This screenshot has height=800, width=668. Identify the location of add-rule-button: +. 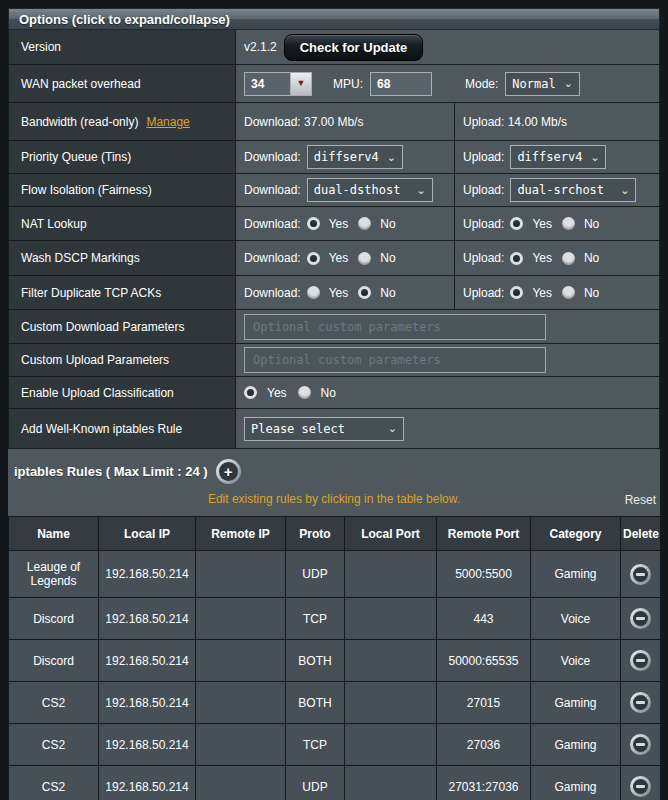
(228, 472).